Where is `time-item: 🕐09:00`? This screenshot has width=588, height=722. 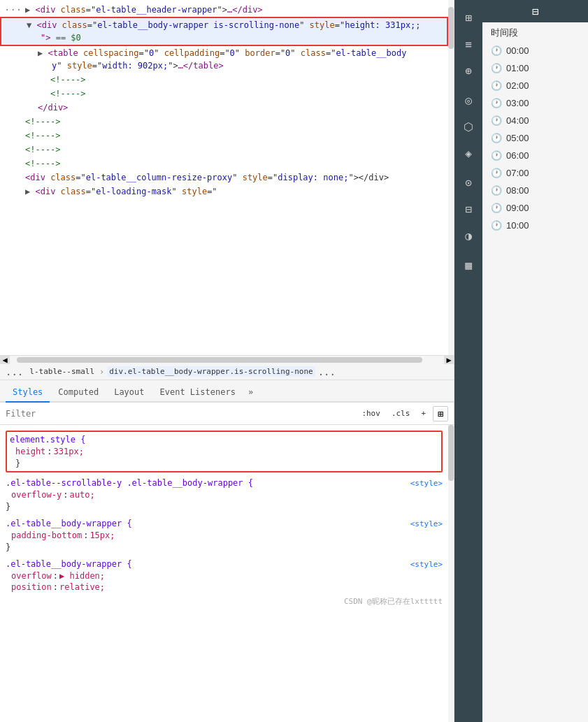 time-item: 🕐09:00 is located at coordinates (536, 208).